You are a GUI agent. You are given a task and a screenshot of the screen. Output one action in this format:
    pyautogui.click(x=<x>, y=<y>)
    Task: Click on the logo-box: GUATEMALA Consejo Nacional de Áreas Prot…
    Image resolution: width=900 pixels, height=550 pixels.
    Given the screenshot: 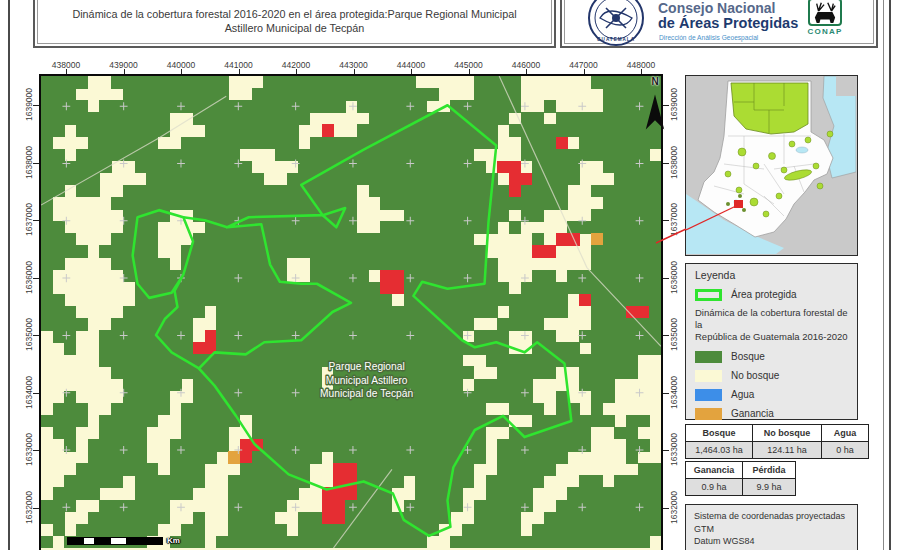 What is the action you would take?
    pyautogui.click(x=719, y=24)
    